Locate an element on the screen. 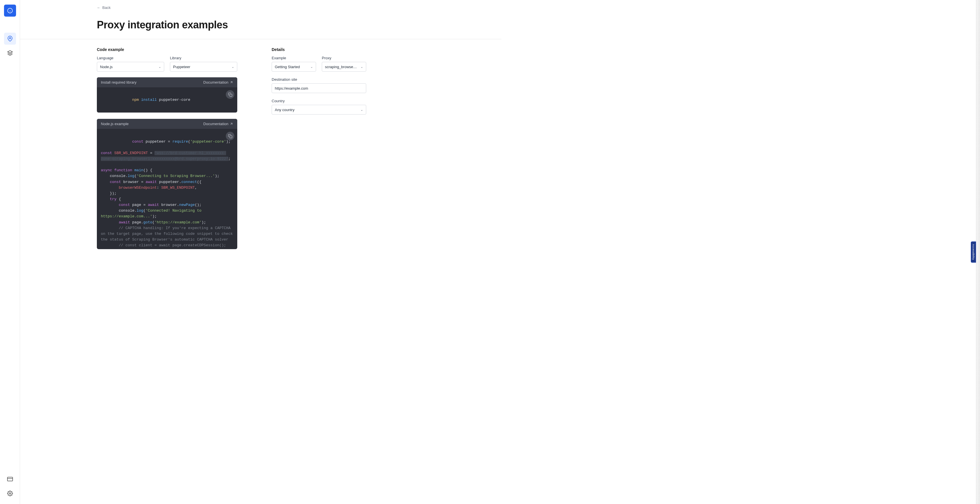  sidebar-item-settings is located at coordinates (10, 493).